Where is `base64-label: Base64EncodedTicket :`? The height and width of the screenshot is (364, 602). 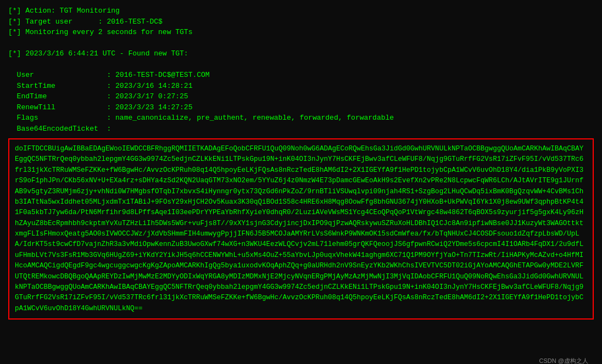 base64-label: Base64EncodedTicket : is located at coordinates (301, 129).